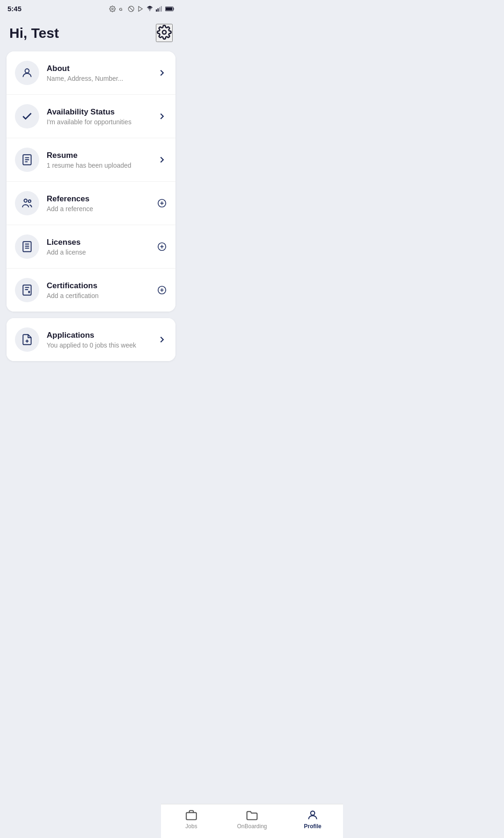 Image resolution: width=504 pixels, height=838 pixels. What do you see at coordinates (91, 117) in the screenshot?
I see `availability-item: Availability Status I'm available for op…` at bounding box center [91, 117].